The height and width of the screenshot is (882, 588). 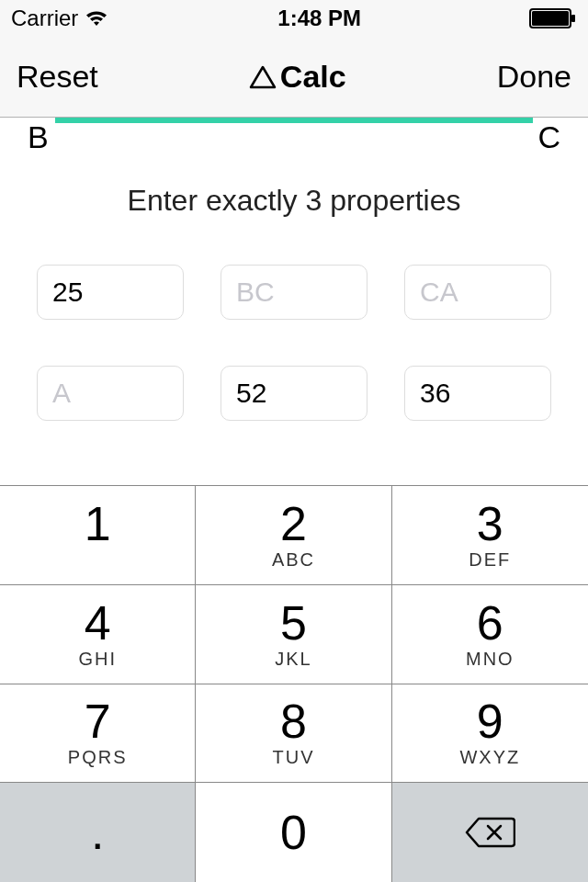 What do you see at coordinates (294, 721) in the screenshot?
I see `key-digit: 8` at bounding box center [294, 721].